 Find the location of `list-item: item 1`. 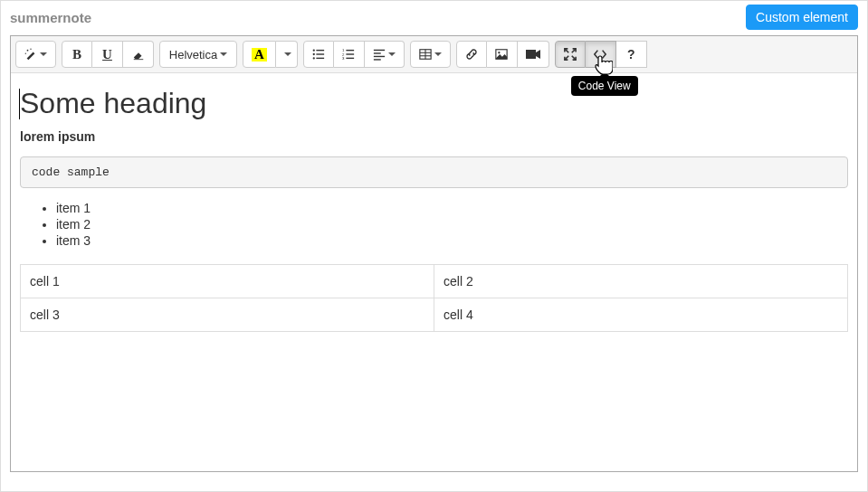

list-item: item 1 is located at coordinates (453, 208).